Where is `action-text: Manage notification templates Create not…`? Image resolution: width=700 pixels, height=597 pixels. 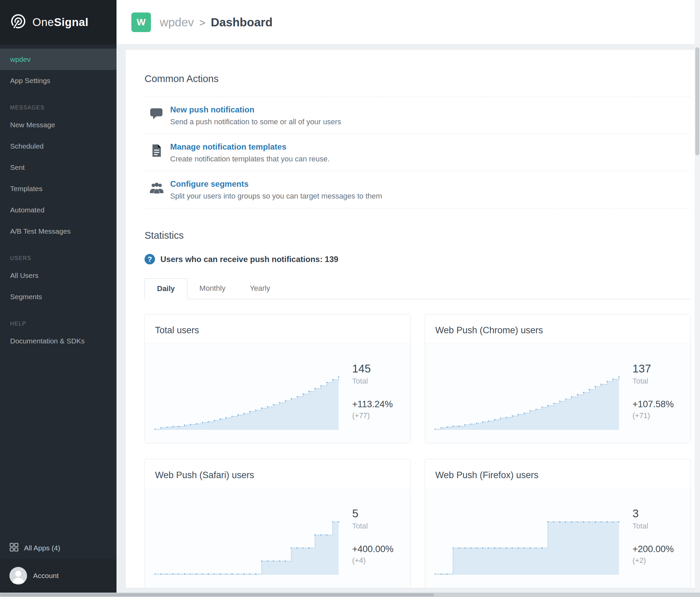 action-text: Manage notification templates Create not… is located at coordinates (250, 153).